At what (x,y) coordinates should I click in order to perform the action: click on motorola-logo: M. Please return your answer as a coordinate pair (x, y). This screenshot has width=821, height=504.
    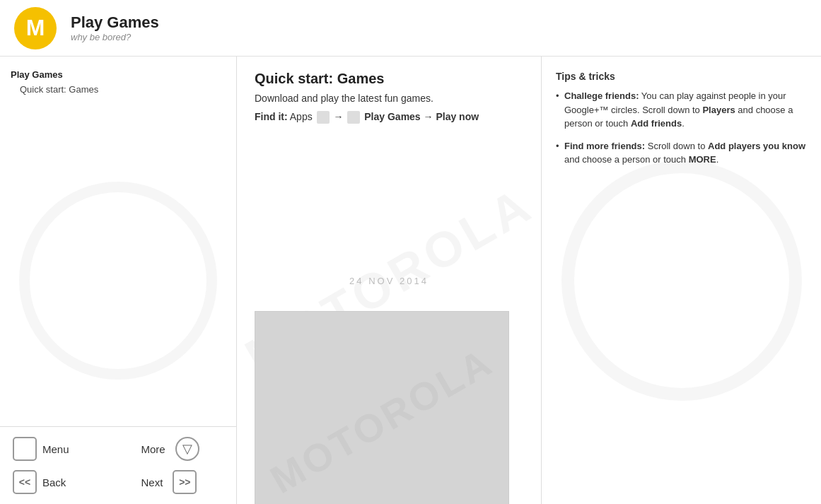
    Looking at the image, I should click on (35, 28).